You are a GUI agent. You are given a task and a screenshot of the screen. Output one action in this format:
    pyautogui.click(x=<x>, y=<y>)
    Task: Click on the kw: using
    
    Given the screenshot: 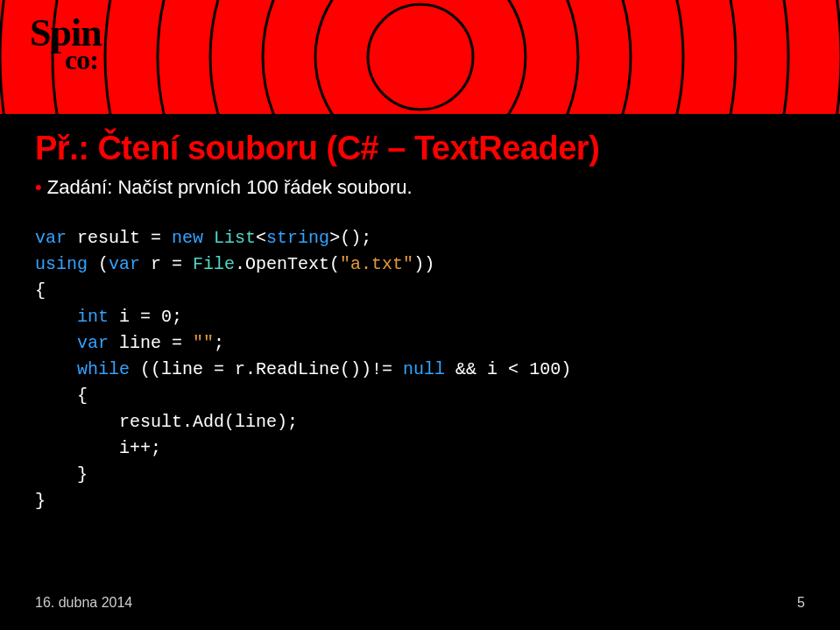 What is the action you would take?
    pyautogui.click(x=61, y=265)
    